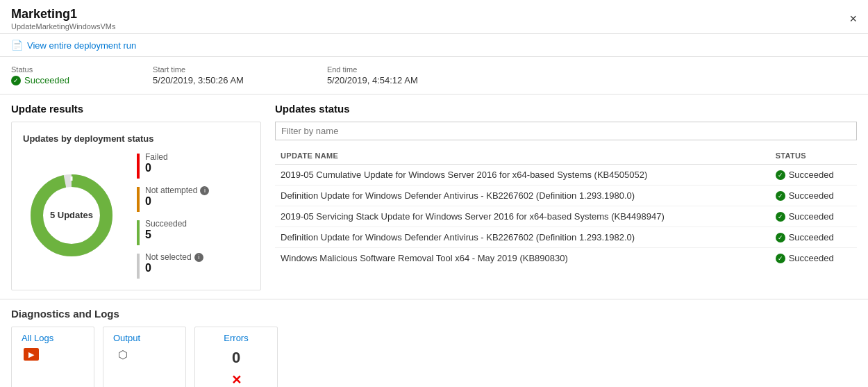 The height and width of the screenshot is (387, 868). Describe the element at coordinates (157, 157) in the screenshot. I see `failed-label: Failed` at that location.